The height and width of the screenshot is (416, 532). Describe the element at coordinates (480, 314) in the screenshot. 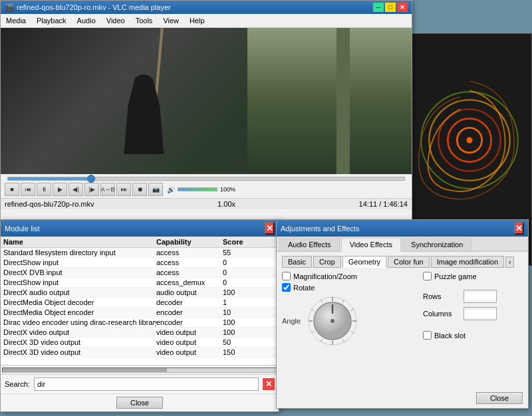

I see `columns-spinner: ▲ ▼` at that location.